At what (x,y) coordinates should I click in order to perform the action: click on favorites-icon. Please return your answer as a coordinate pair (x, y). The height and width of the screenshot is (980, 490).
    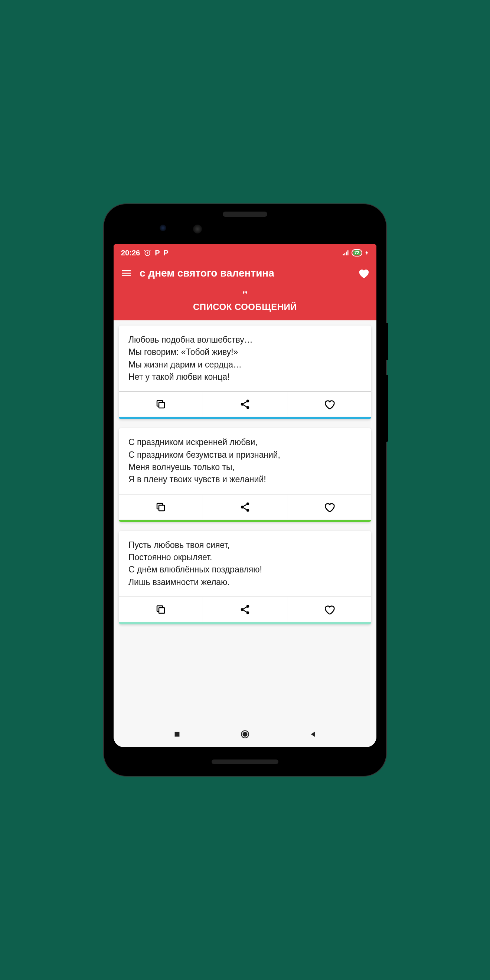
    Looking at the image, I should click on (364, 273).